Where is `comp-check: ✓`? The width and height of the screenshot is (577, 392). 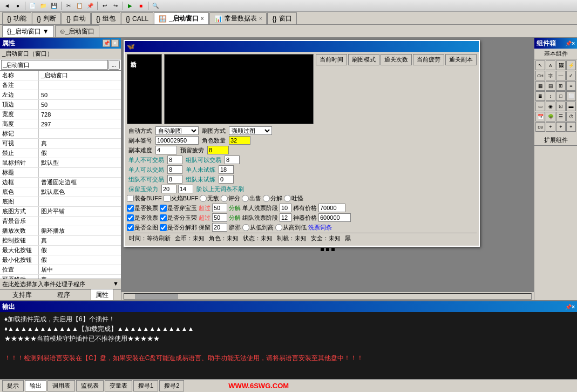 comp-check: ✓ is located at coordinates (571, 76).